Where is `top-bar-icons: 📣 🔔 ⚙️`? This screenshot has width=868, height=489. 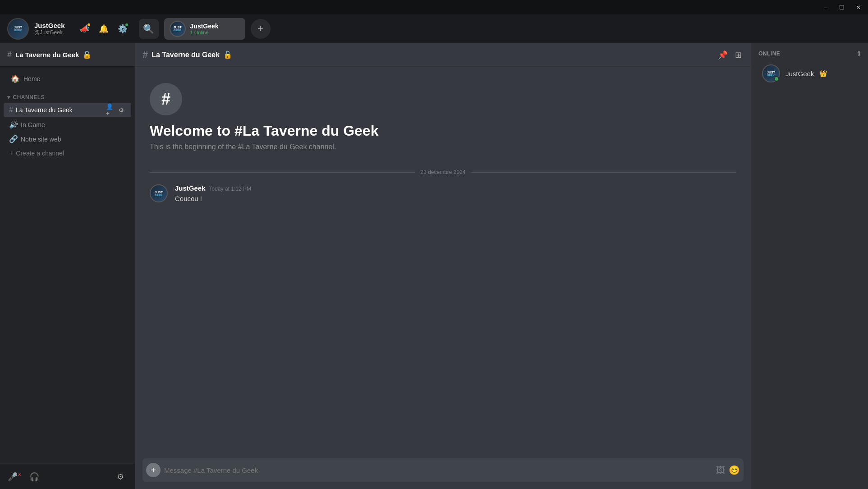
top-bar-icons: 📣 🔔 ⚙️ is located at coordinates (104, 29).